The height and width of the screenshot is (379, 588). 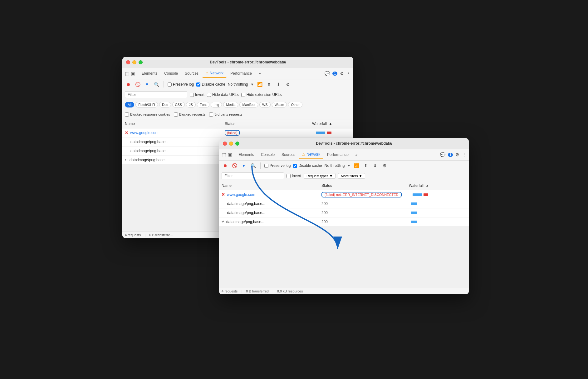 What do you see at coordinates (156, 95) in the screenshot?
I see `filter-input` at bounding box center [156, 95].